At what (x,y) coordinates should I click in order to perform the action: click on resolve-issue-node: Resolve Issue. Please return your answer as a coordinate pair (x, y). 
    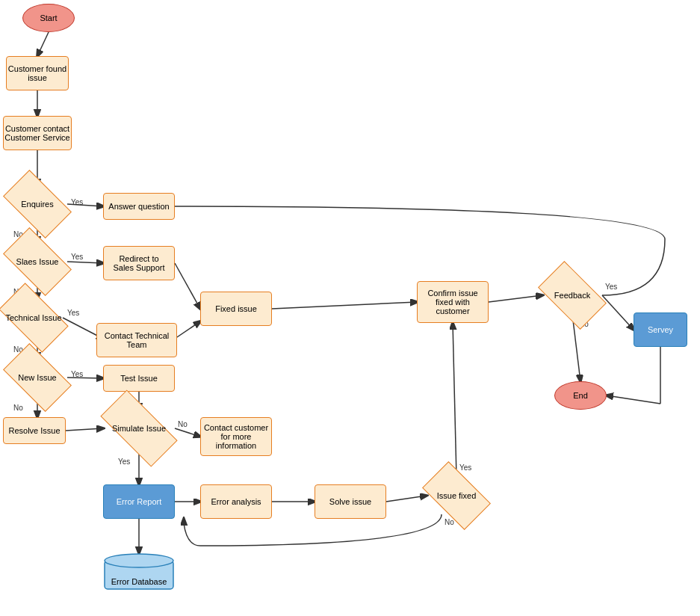
    Looking at the image, I should click on (34, 431).